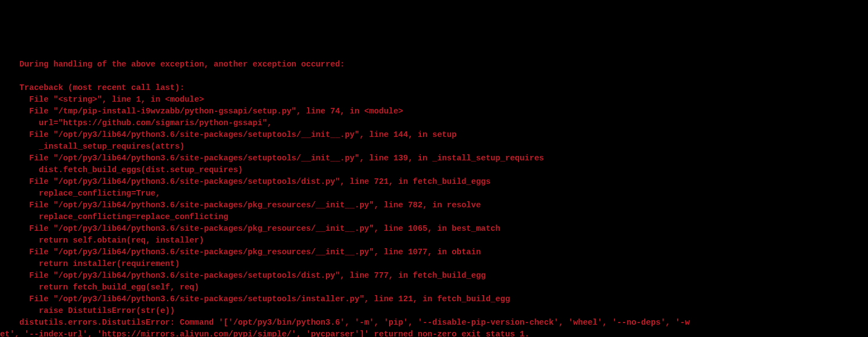 The height and width of the screenshot is (337, 868). Describe the element at coordinates (434, 311) in the screenshot. I see `terminal-line: raise DistutilsError(str(e))` at that location.